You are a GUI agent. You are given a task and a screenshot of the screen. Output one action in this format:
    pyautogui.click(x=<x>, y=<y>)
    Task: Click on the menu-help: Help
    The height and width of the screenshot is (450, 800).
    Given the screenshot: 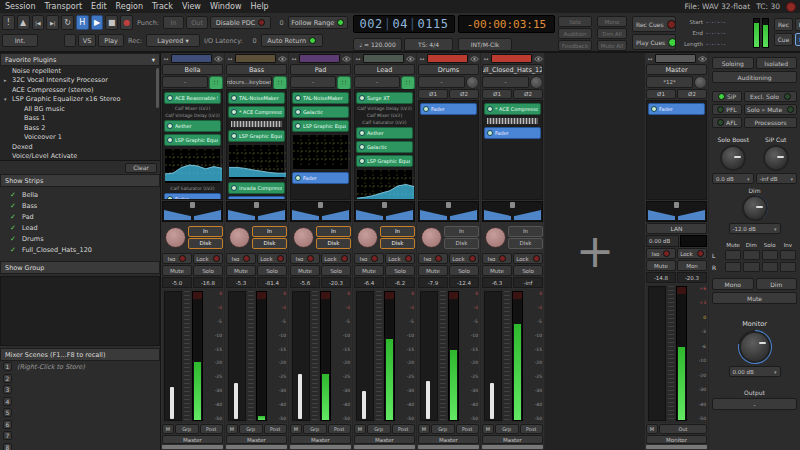 What is the action you would take?
    pyautogui.click(x=259, y=6)
    